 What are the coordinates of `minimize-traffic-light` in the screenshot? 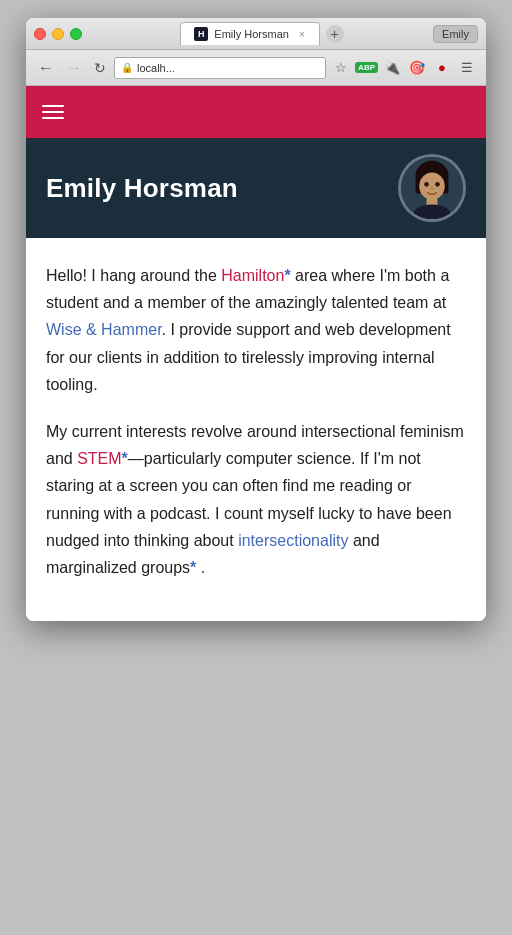 It's located at (58, 34).